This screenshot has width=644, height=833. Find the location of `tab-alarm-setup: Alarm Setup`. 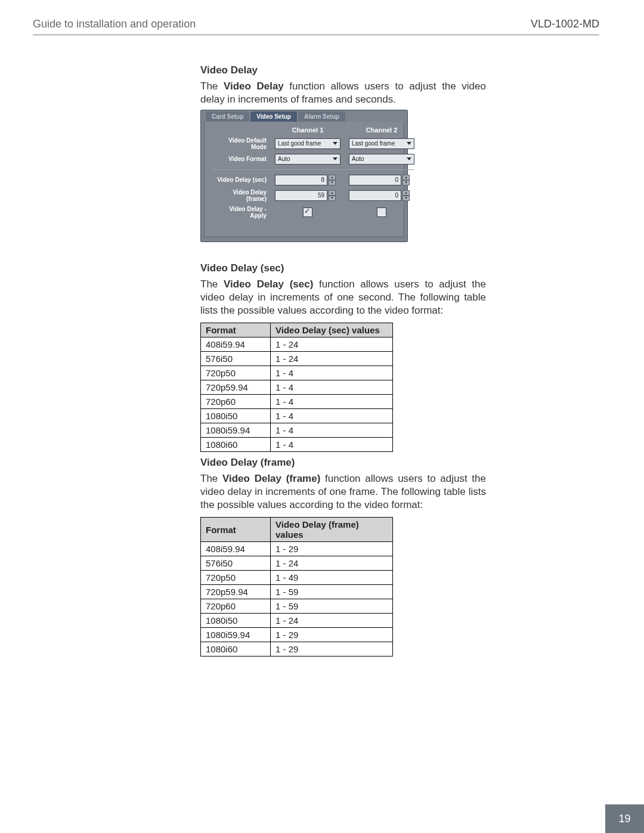

tab-alarm-setup: Alarm Setup is located at coordinates (322, 117).